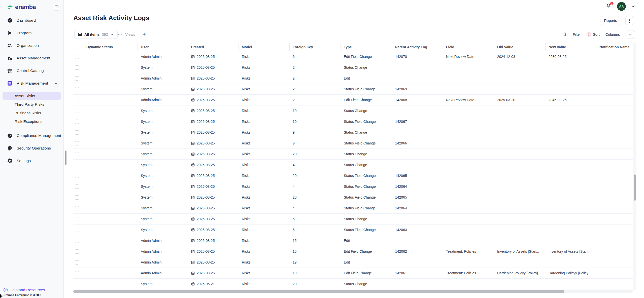 The image size is (644, 298). I want to click on table-row: Admin Admin2025-08-25Risks2Edit Field Ch…, so click(353, 100).